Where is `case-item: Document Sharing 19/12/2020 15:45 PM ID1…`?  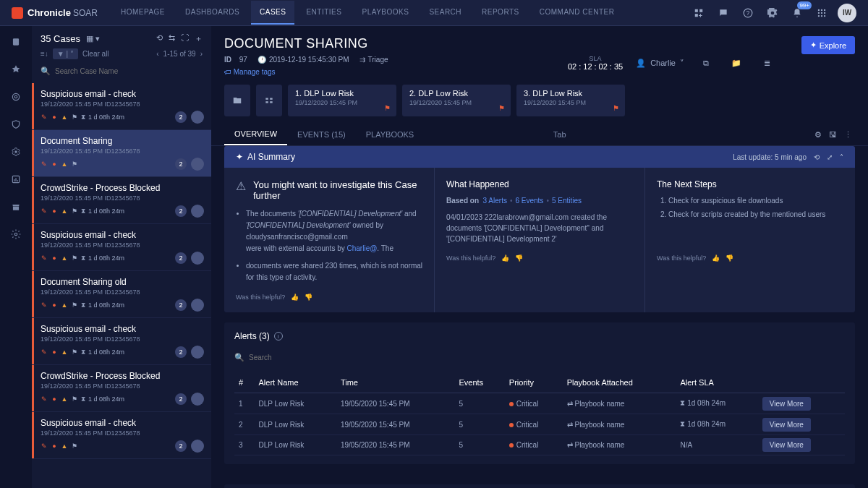 case-item: Document Sharing 19/12/2020 15:45 PM ID1… is located at coordinates (122, 153).